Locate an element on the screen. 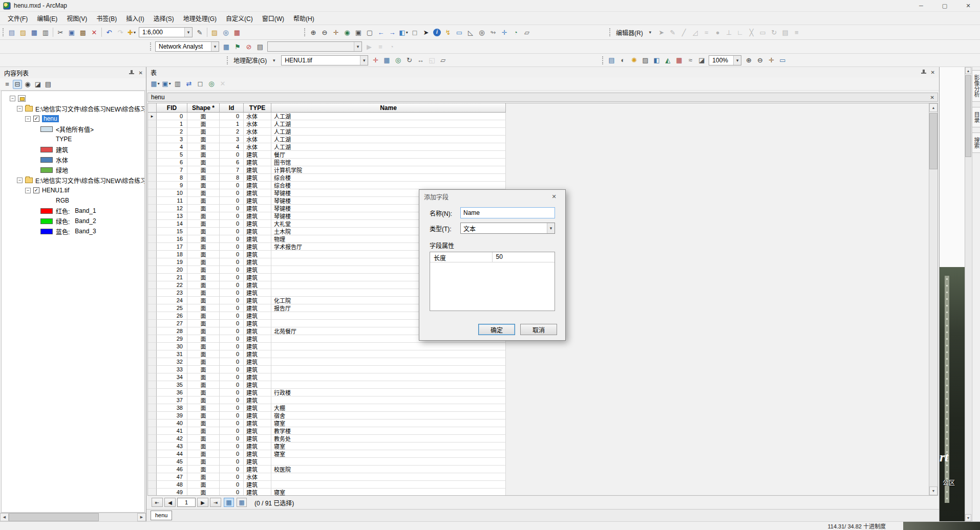 The height and width of the screenshot is (530, 980). table-row: 3面3水体人工湖 is located at coordinates (327, 139).